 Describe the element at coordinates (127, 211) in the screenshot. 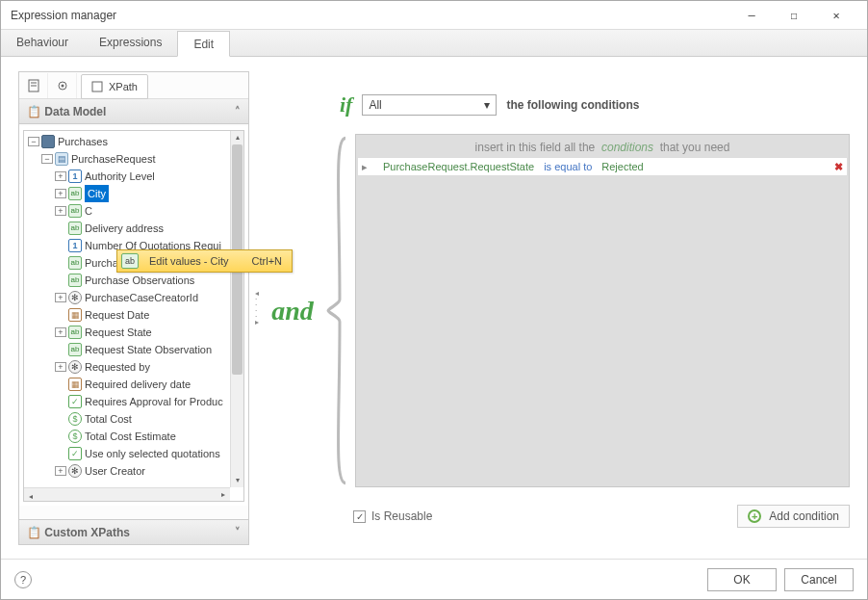

I see `tree-item: +abC` at that location.